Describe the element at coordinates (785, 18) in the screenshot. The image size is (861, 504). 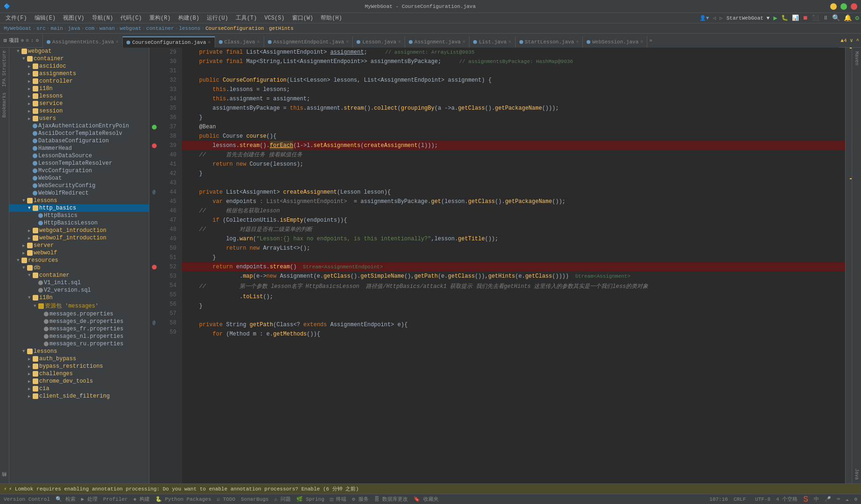
I see `debug-button: 🐛` at that location.